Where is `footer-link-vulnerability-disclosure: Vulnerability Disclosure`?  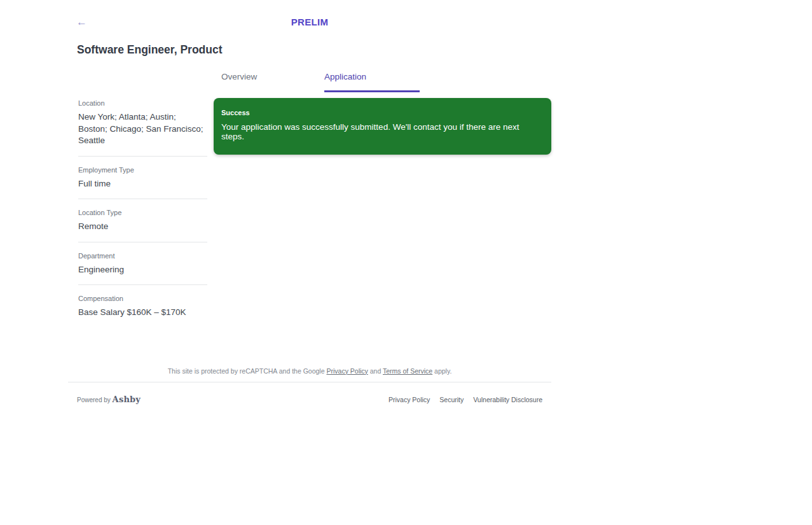 footer-link-vulnerability-disclosure: Vulnerability Disclosure is located at coordinates (507, 400).